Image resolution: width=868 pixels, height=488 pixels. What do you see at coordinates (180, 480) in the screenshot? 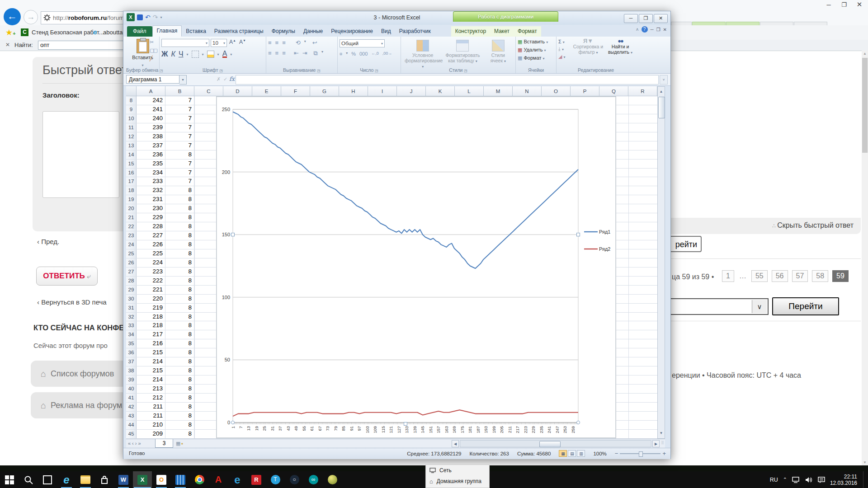
I see `taskbar-button-commander` at bounding box center [180, 480].